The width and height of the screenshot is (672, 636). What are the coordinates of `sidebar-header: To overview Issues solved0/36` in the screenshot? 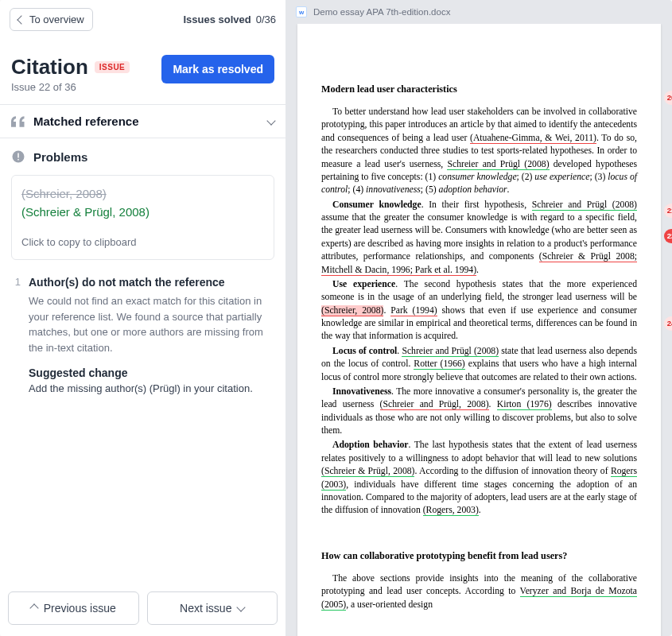 It's located at (143, 19).